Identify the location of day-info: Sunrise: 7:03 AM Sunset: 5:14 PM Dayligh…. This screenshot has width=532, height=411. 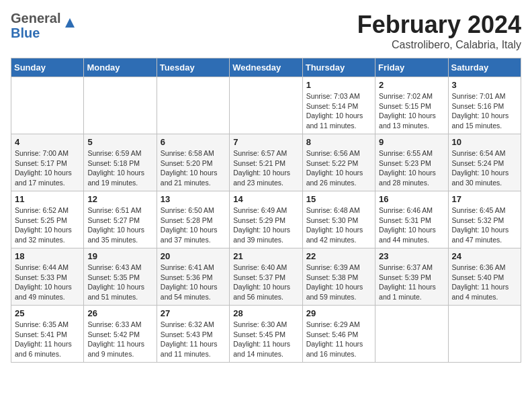
(339, 111).